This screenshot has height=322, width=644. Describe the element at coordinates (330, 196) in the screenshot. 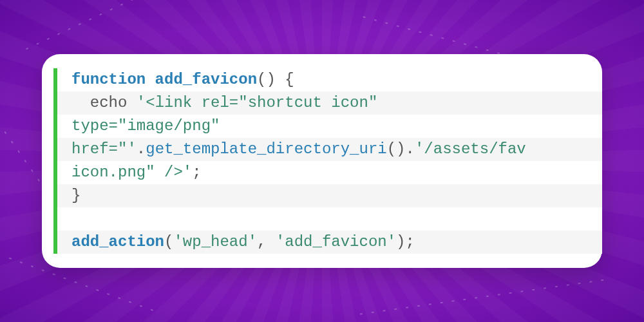

I see `code-line-6: }` at that location.